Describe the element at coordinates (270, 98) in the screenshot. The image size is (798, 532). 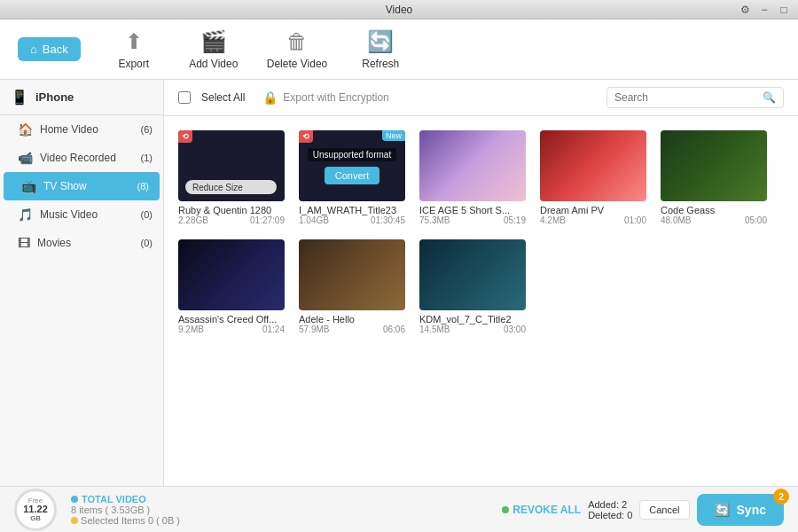
I see `lock-icon: 🔒` at that location.